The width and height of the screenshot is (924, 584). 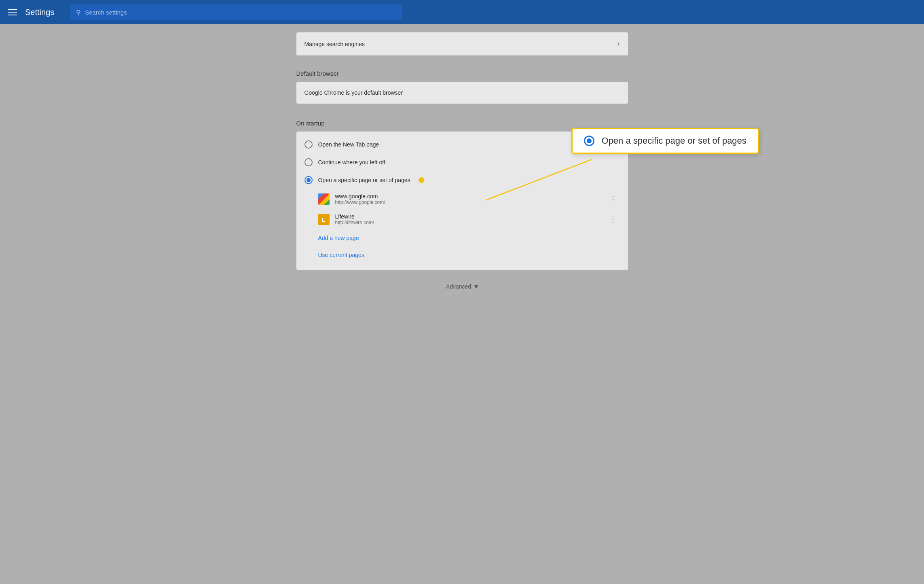 I want to click on radio-specific, so click(x=309, y=180).